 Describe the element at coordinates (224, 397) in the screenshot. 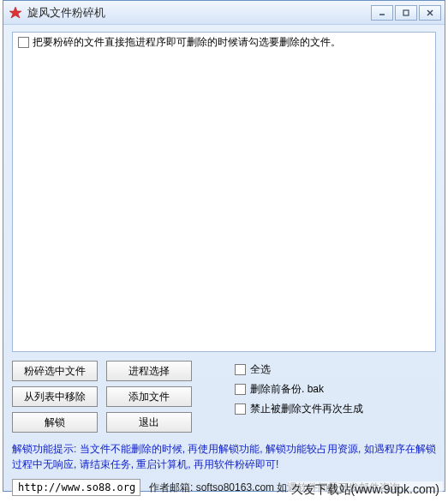

I see `controls-row: 粉碎选中文件 进程选择 从列表中移除 添加文件 解锁 退出 全选 删除前备份. …` at that location.